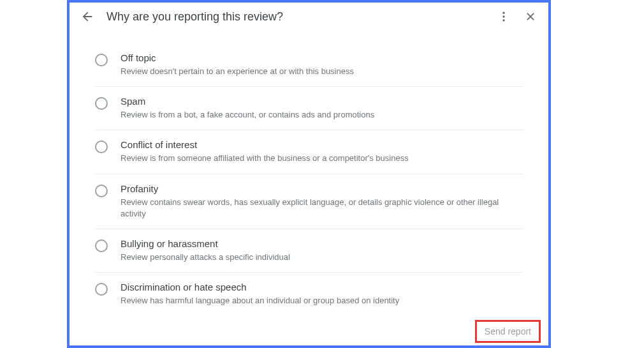 This screenshot has width=644, height=348. I want to click on option-desc: Review is from a bot, a fake account, or…, so click(321, 115).